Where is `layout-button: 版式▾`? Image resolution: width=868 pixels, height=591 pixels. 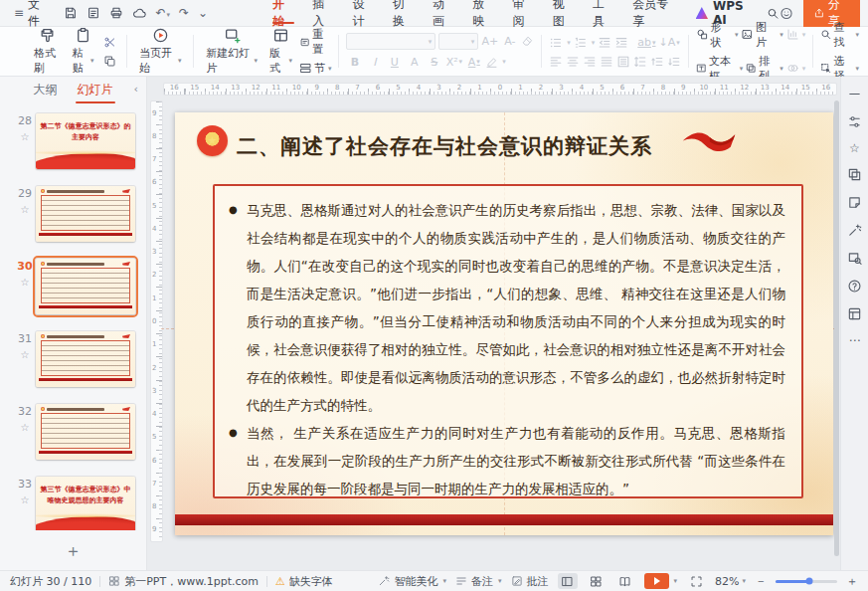
layout-button: 版式▾ is located at coordinates (280, 52).